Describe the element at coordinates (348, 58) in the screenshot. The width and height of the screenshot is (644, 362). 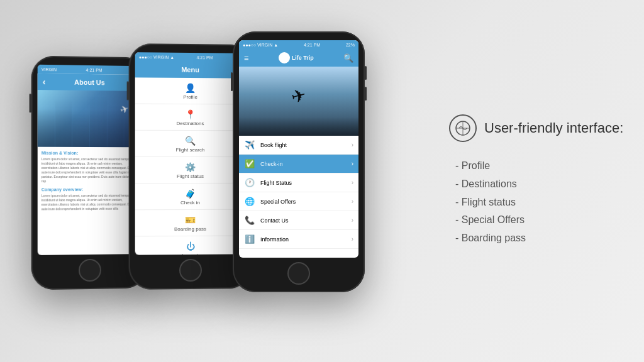
I see `search-icon: 🔍` at that location.